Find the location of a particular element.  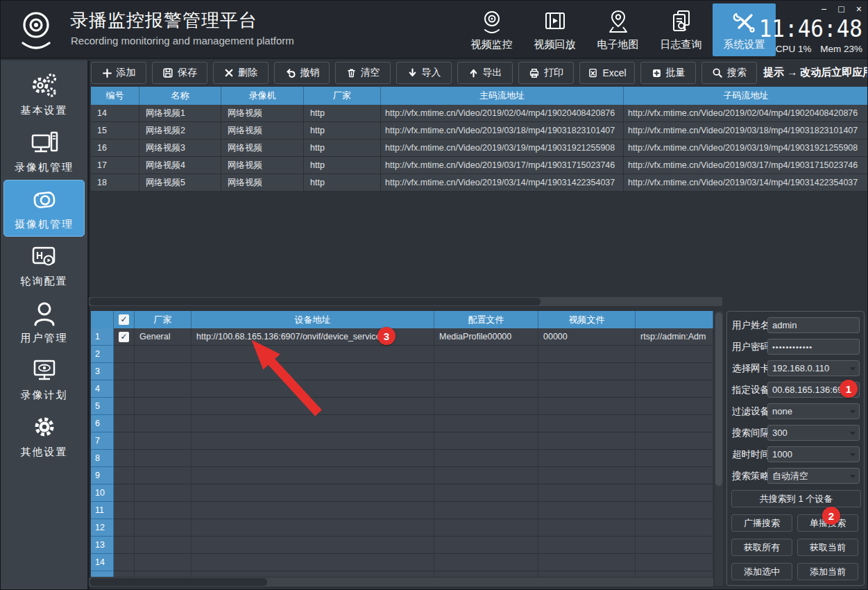

table-row: 15网络视频2网络视频httphttp://vfx.mtime.cn/Video… is located at coordinates (479, 130).